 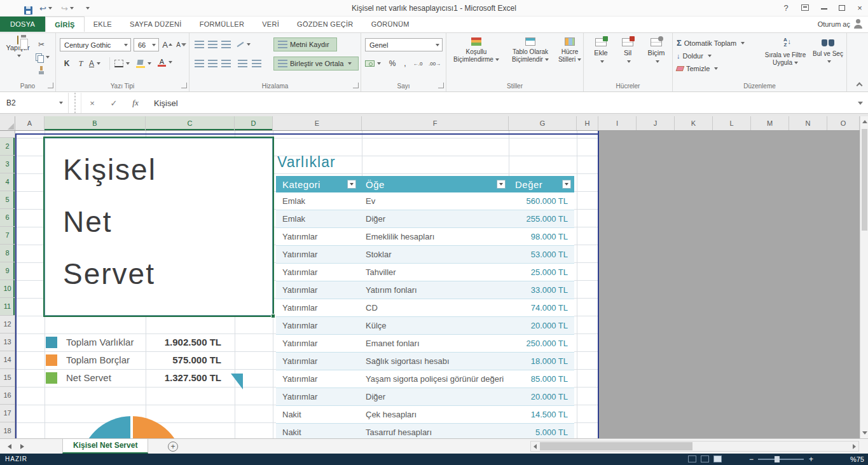 What do you see at coordinates (843, 123) in the screenshot?
I see `column-header: O` at bounding box center [843, 123].